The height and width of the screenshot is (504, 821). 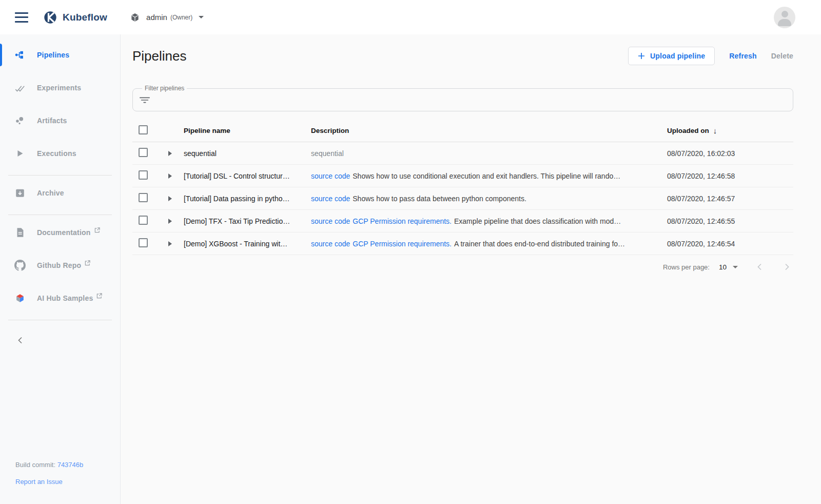 I want to click on avatar-person-icon, so click(x=785, y=14).